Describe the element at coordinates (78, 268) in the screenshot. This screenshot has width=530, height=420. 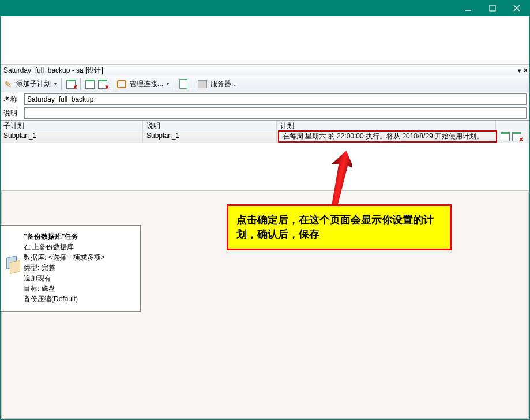
I see `task-line: 类型: 完整` at that location.